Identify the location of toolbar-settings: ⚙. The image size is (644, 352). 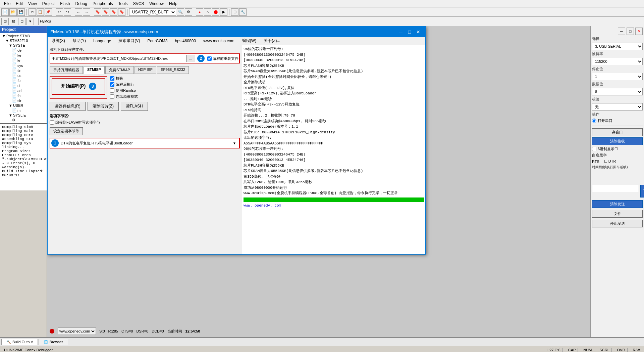
(189, 12).